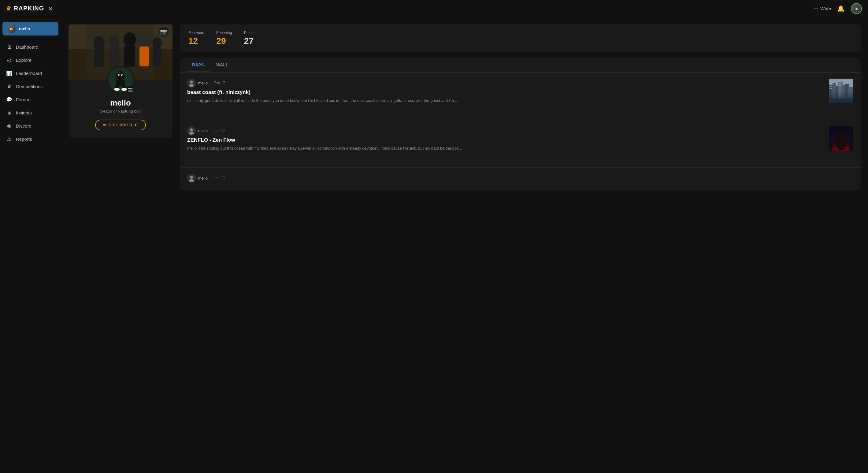  What do you see at coordinates (826, 8) in the screenshot?
I see `write-label: Write` at bounding box center [826, 8].